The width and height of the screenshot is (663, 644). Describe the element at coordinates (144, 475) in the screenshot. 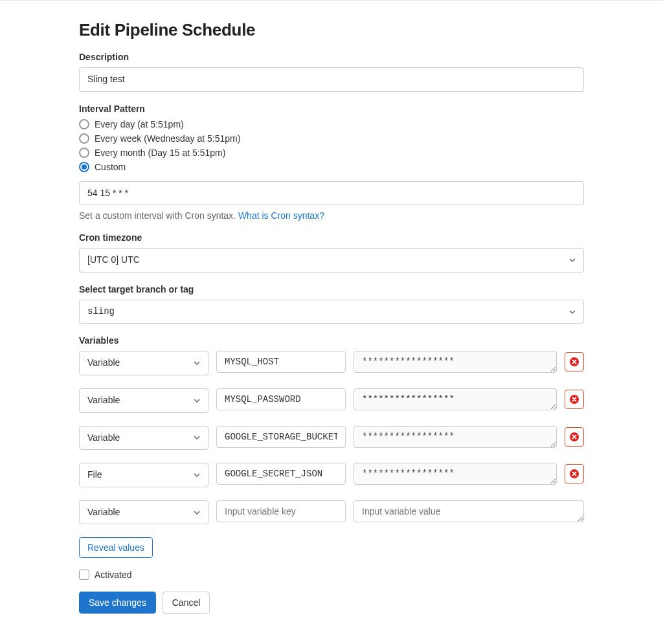

I see `variable-type-select: File` at that location.